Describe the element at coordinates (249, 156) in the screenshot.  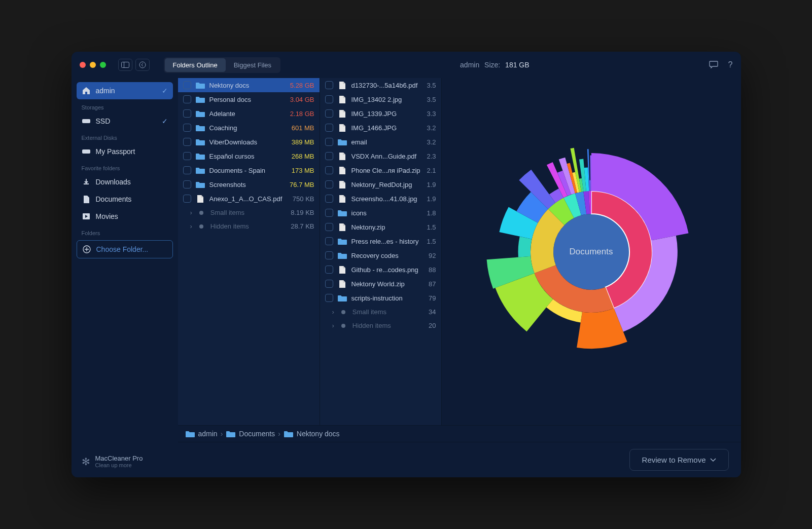
I see `item-name: Español cursos` at that location.